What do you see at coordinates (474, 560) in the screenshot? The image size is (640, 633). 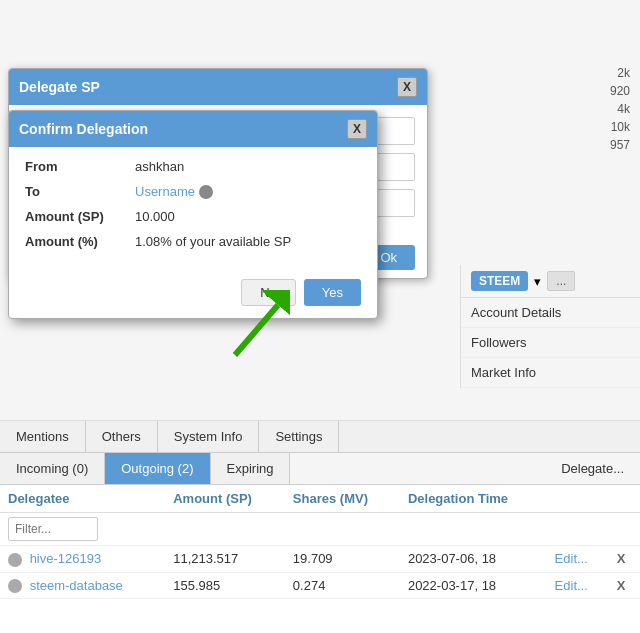 I see `time-cell-1: 2023-07-06, 18` at bounding box center [474, 560].